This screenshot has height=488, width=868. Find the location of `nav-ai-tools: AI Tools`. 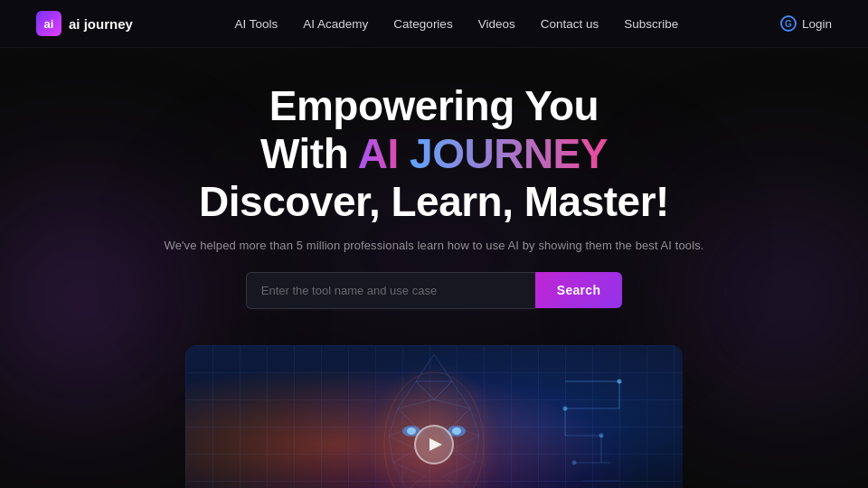

nav-ai-tools: AI Tools is located at coordinates (257, 23).